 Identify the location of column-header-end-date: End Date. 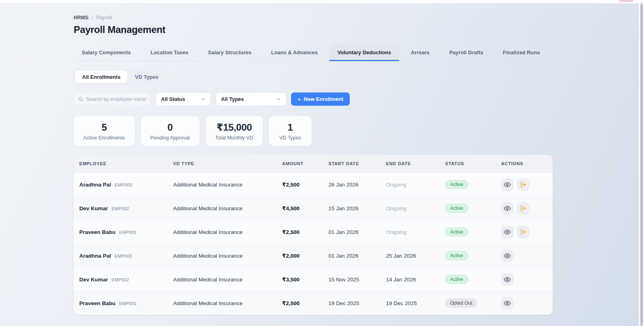
(415, 164).